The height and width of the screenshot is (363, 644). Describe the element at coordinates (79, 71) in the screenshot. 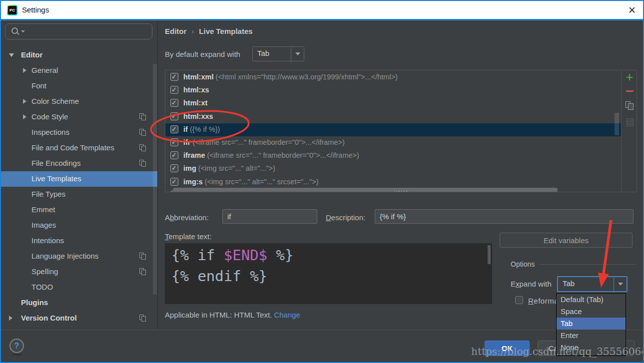

I see `sidebar-item-general: General` at that location.